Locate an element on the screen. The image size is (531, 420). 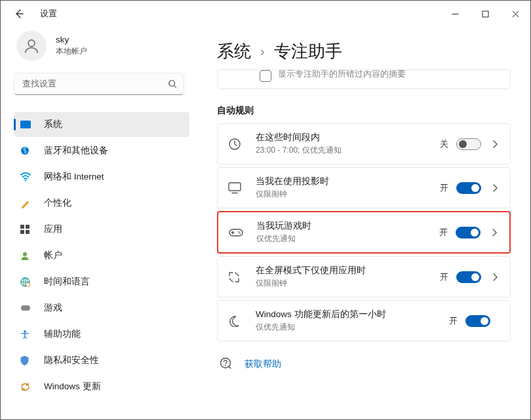
summary-checkbox-card: 显示专注助手的所错过内容的摘要 is located at coordinates (364, 79).